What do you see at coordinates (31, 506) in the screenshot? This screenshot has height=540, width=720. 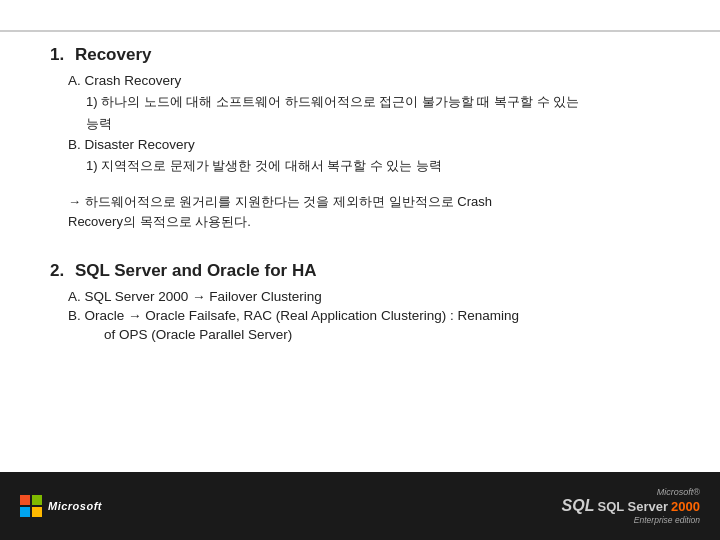 I see `ms-flag-icon` at bounding box center [31, 506].